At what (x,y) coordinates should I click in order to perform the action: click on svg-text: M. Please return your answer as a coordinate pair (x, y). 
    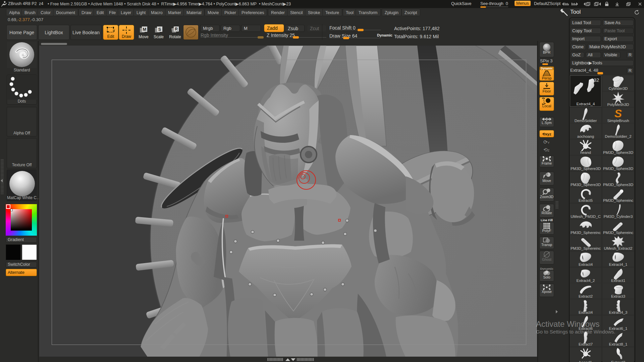
    Looking at the image, I should click on (145, 29).